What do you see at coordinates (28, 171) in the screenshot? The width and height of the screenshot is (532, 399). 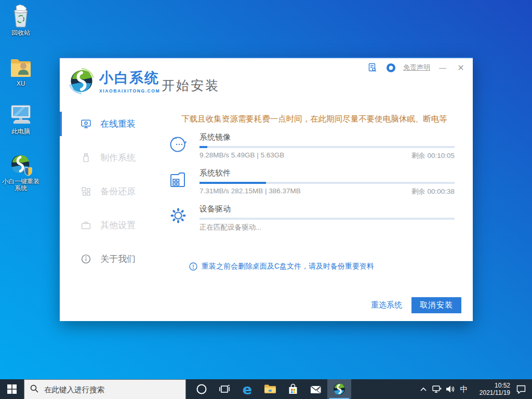 I see `uac-shield-icon` at bounding box center [28, 171].